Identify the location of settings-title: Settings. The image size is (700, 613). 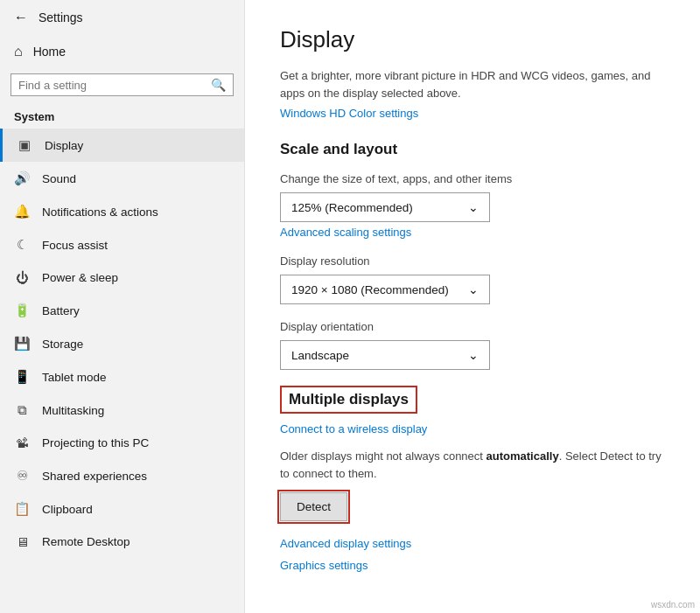
(61, 17).